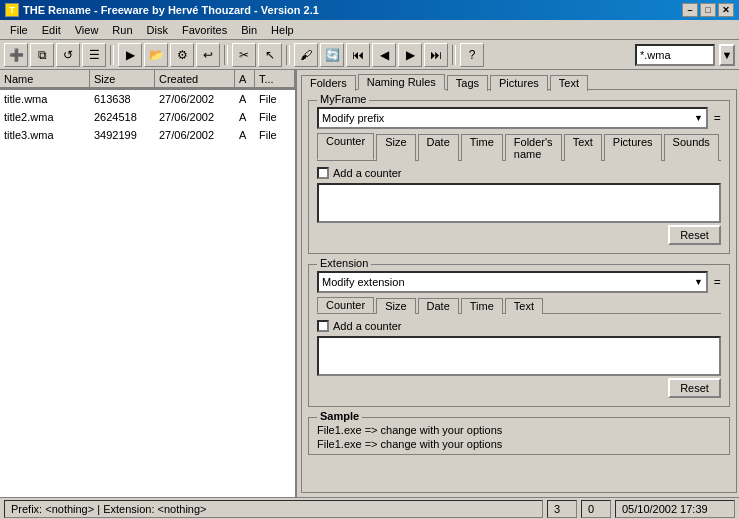  What do you see at coordinates (583, 148) in the screenshot?
I see `subtab-text: Text` at bounding box center [583, 148].